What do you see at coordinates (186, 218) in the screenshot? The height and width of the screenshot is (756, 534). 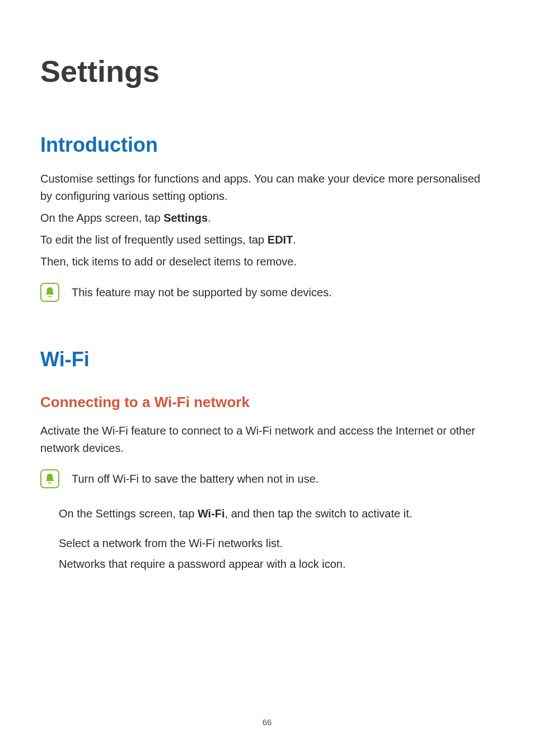 I see `bold-settings: Settings` at bounding box center [186, 218].